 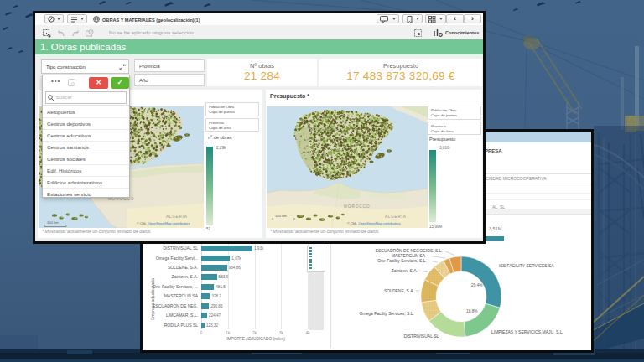 I want to click on svg-text: 18.8%, so click(x=472, y=312).